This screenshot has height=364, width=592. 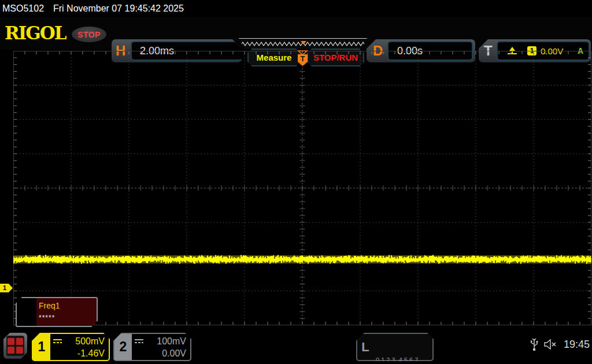 I want to click on channel1-scale: 500mV, so click(x=85, y=341).